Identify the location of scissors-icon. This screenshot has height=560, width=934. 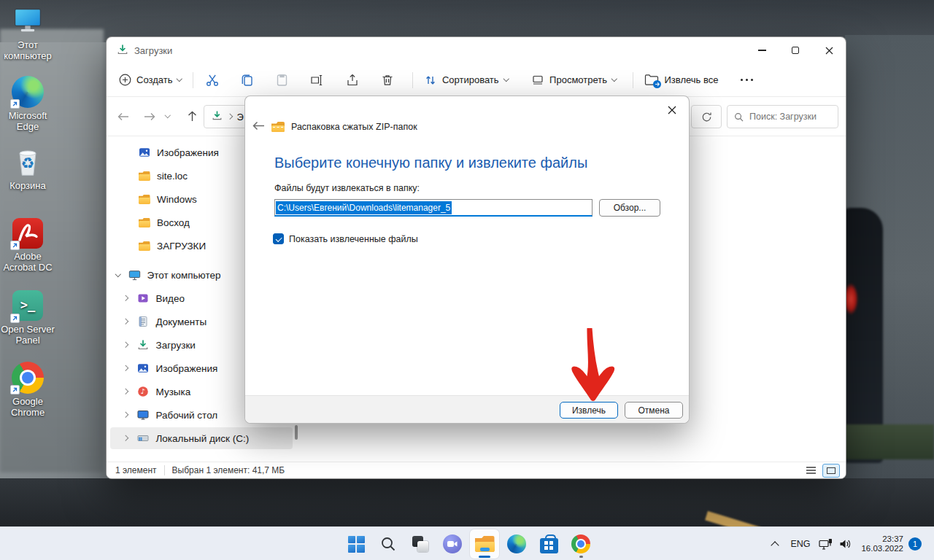
(212, 80).